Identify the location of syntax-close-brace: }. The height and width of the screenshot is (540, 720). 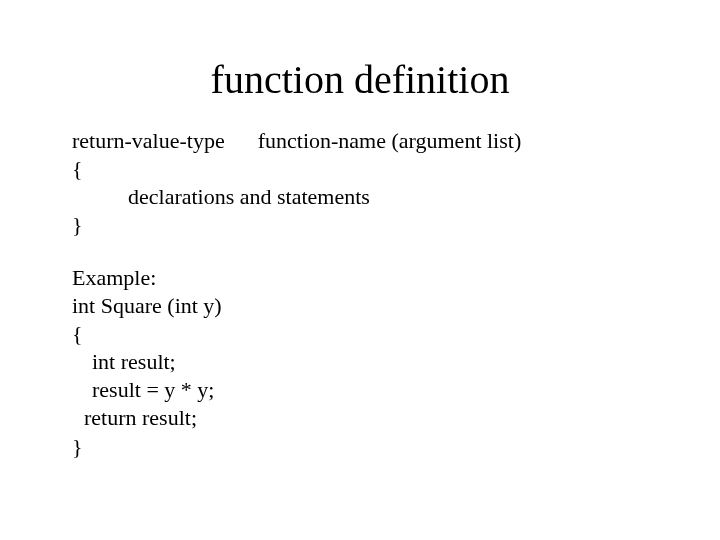
(366, 225).